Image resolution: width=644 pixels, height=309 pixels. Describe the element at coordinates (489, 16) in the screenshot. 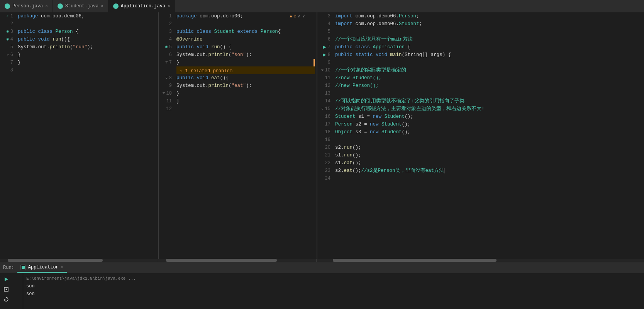

I see `code-line-a3: import com.oop.demo06.Person;` at that location.